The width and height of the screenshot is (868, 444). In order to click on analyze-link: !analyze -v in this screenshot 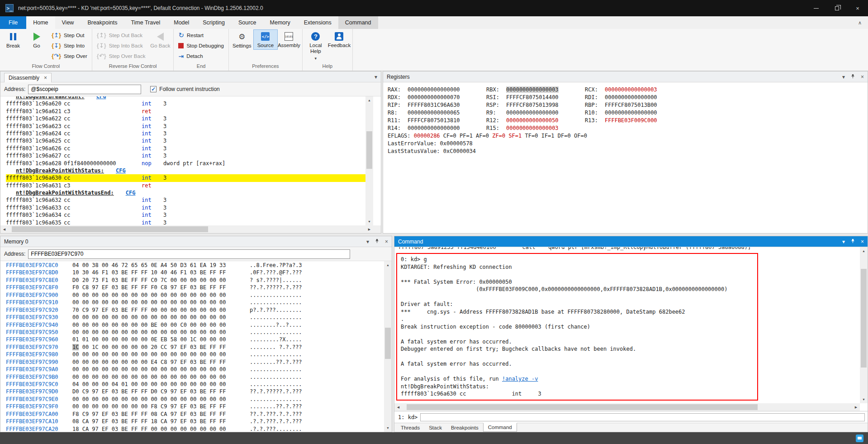, I will do `click(520, 379)`.